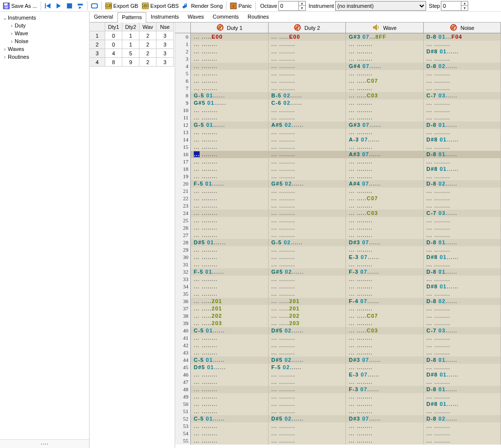 The height and width of the screenshot is (448, 501). I want to click on channel-header-noise: Noise, so click(463, 27).